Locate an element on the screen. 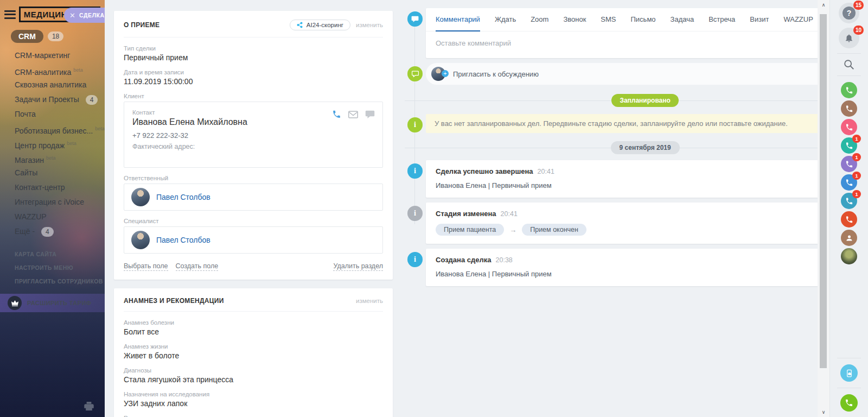 This screenshot has height=417, width=868. discussion-bubble-icon is located at coordinates (415, 74).